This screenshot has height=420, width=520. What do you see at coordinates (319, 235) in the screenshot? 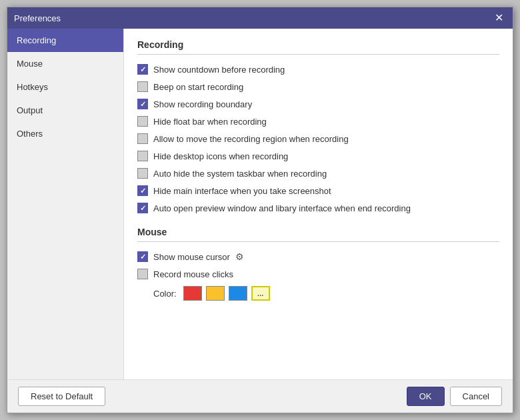
I see `mouse-section-title: Mouse` at bounding box center [319, 235].